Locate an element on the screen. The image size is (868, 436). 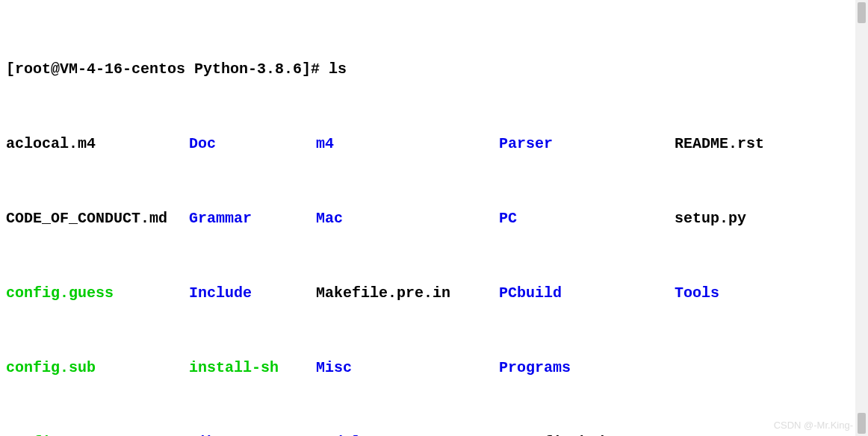
prompt-line-1: [root@VM-4-16-centos Python-3.8.6]# ls is located at coordinates (434, 69).